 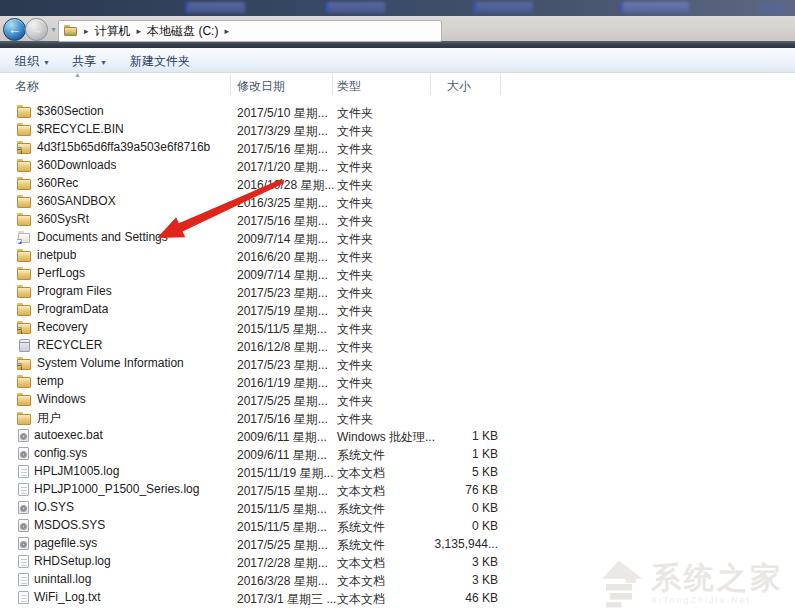 What do you see at coordinates (32, 62) in the screenshot?
I see `organize-button: 组织 ▼` at bounding box center [32, 62].